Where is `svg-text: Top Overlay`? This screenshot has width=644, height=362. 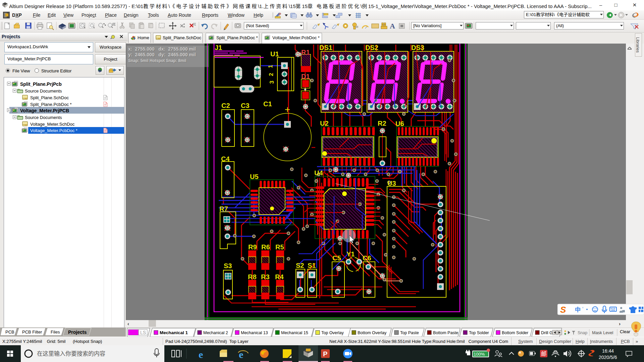 svg-text: Top Overlay is located at coordinates (333, 333).